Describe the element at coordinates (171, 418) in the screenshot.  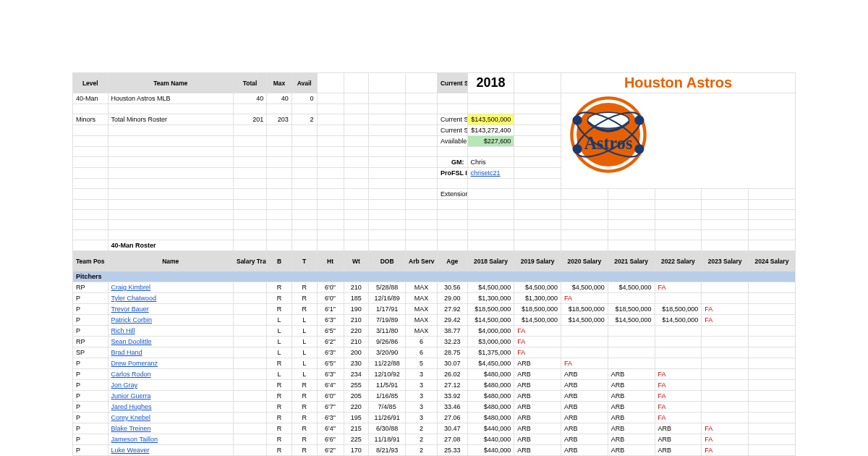
I see `player-name: Corey Knebel` at that location.